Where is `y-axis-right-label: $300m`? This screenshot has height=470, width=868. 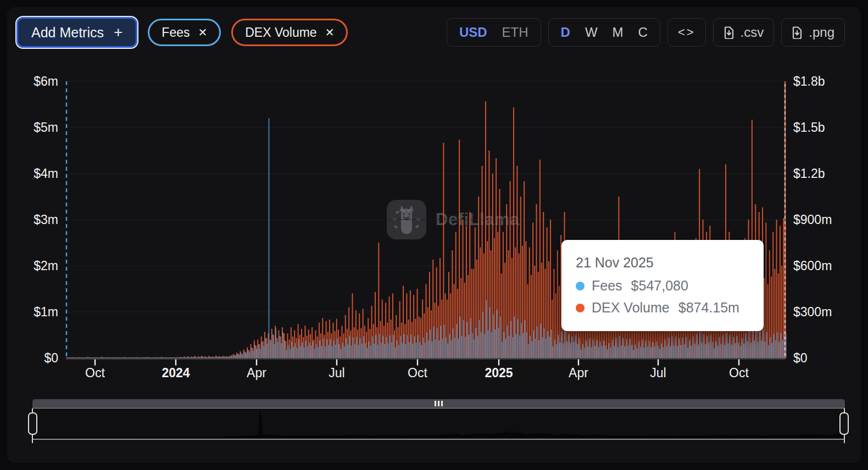 y-axis-right-label: $300m is located at coordinates (813, 312).